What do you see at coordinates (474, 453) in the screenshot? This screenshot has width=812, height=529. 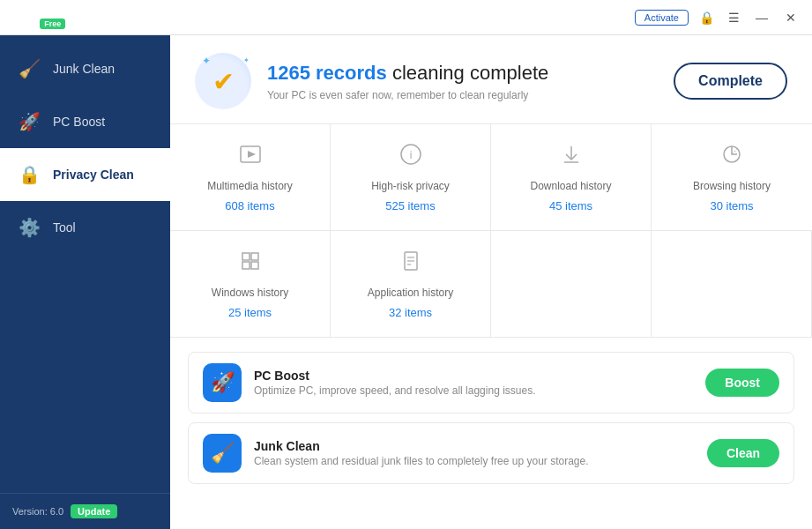 I see `junk-clean-promo-text: Junk Clean Clean system and residual jun…` at bounding box center [474, 453].